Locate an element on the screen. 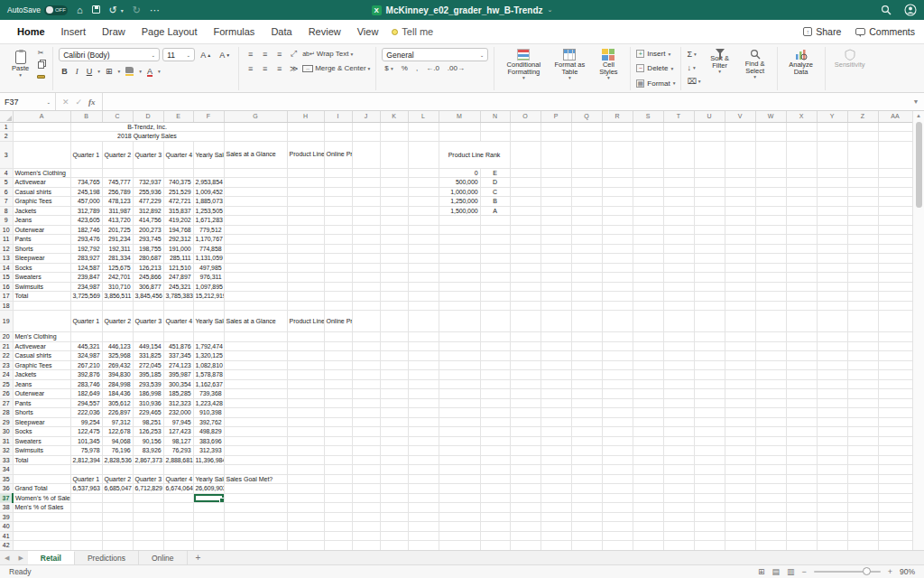  cell-Z11 is located at coordinates (863, 240).